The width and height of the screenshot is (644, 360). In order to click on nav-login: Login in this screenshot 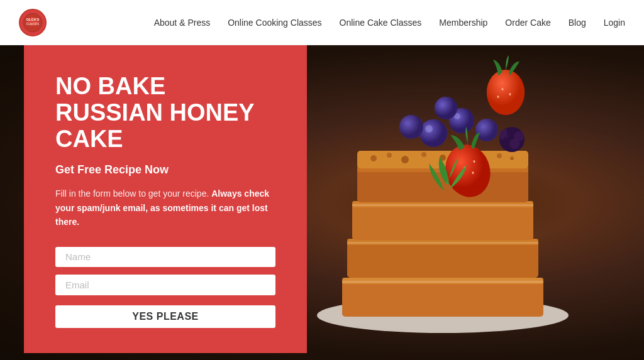, I will do `click(614, 23)`.